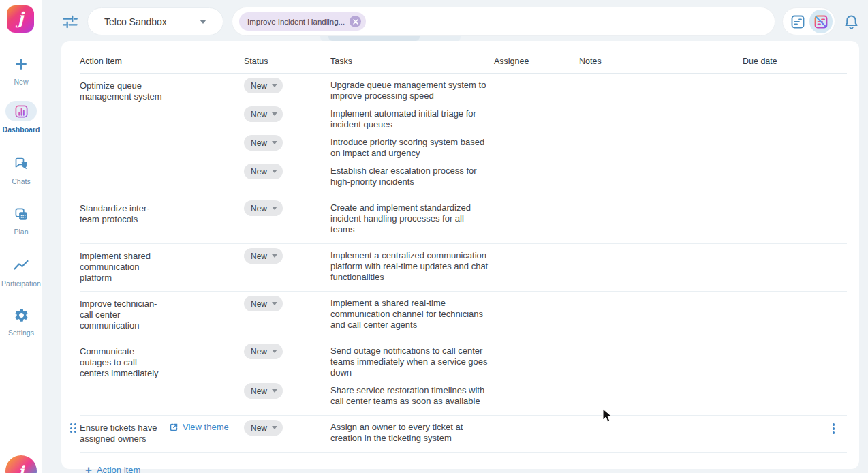 Image resolution: width=868 pixels, height=473 pixels. I want to click on chat-bubbles-icon, so click(21, 164).